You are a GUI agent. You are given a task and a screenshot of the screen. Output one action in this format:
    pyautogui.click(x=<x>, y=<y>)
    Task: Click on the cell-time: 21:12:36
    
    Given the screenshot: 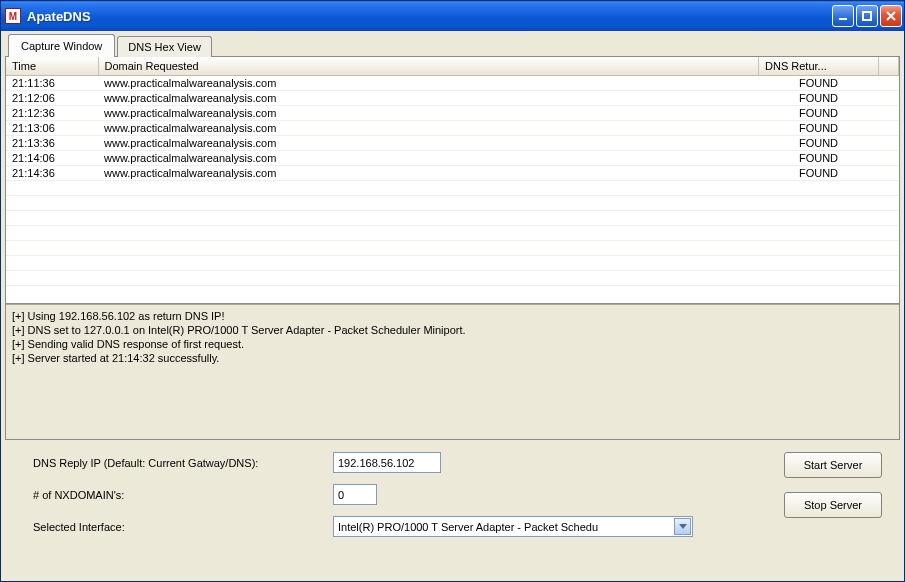 What is the action you would take?
    pyautogui.click(x=52, y=114)
    